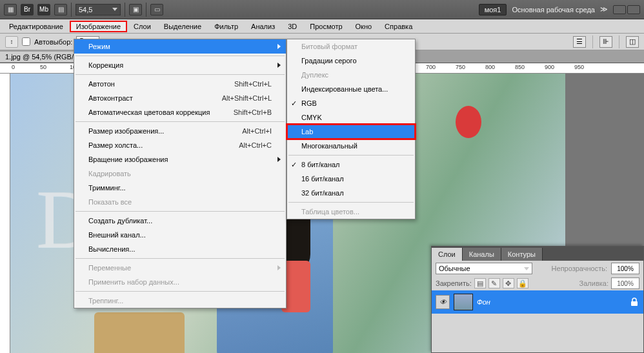  What do you see at coordinates (351, 61) in the screenshot?
I see `menu-item-grayscale: Градации серого` at bounding box center [351, 61].